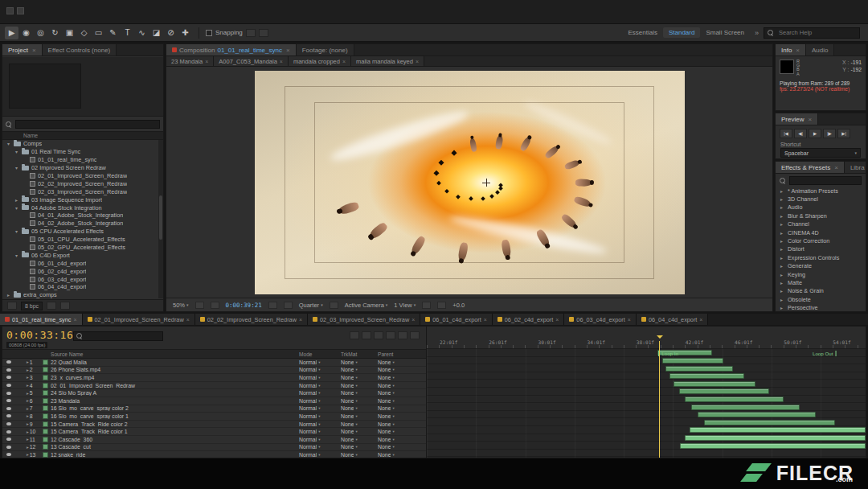  I want to click on resolution-select: Quarter ▾, so click(311, 306).